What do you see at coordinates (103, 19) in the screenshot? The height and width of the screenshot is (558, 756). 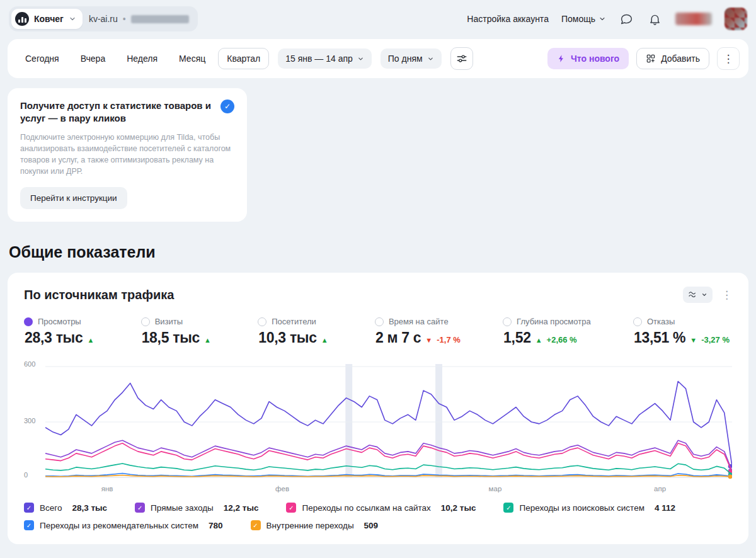 I see `site-link: kv-ai.ru` at bounding box center [103, 19].